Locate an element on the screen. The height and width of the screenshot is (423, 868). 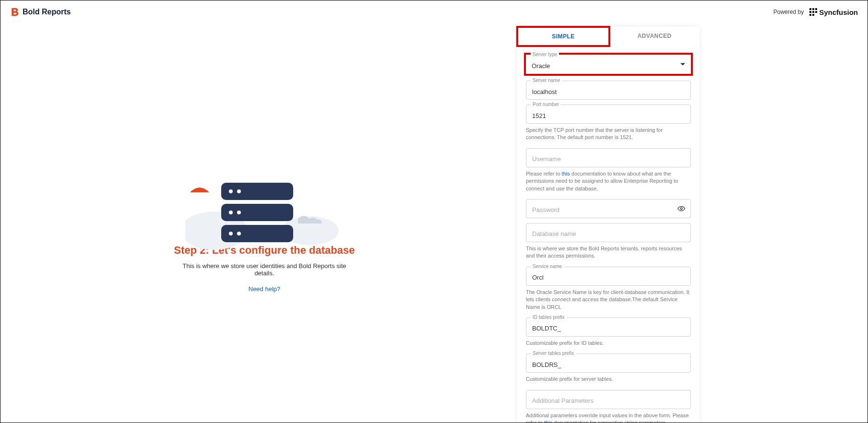
additional-wrap is located at coordinates (608, 400).